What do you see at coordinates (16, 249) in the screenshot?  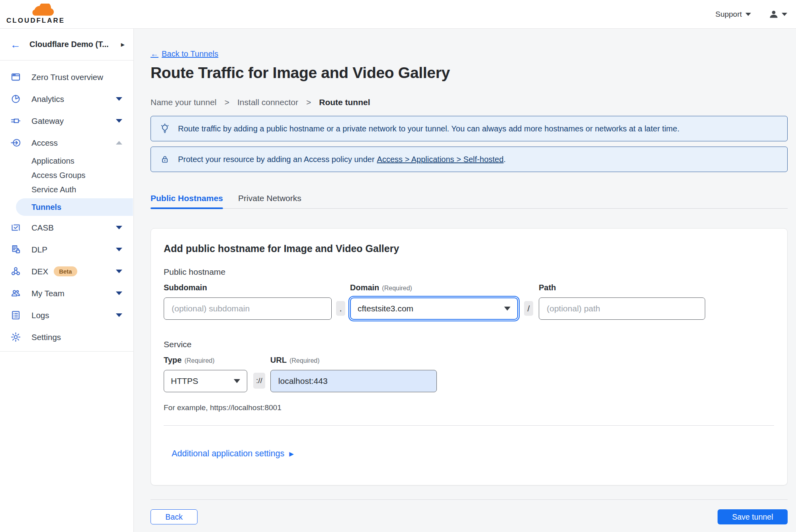 I see `document-lock-icon` at bounding box center [16, 249].